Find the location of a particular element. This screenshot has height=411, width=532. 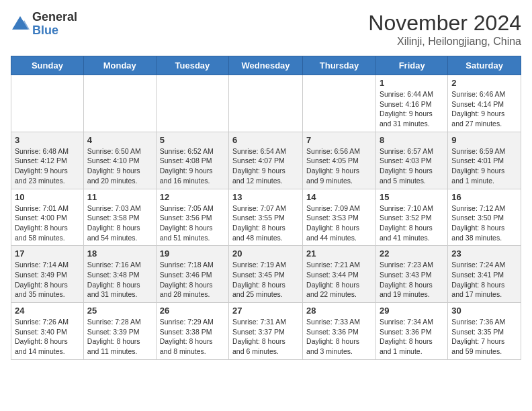

day-info: Sunrise: 7:05 AMSunset: 3:56 PMDaylight:… is located at coordinates (192, 223).